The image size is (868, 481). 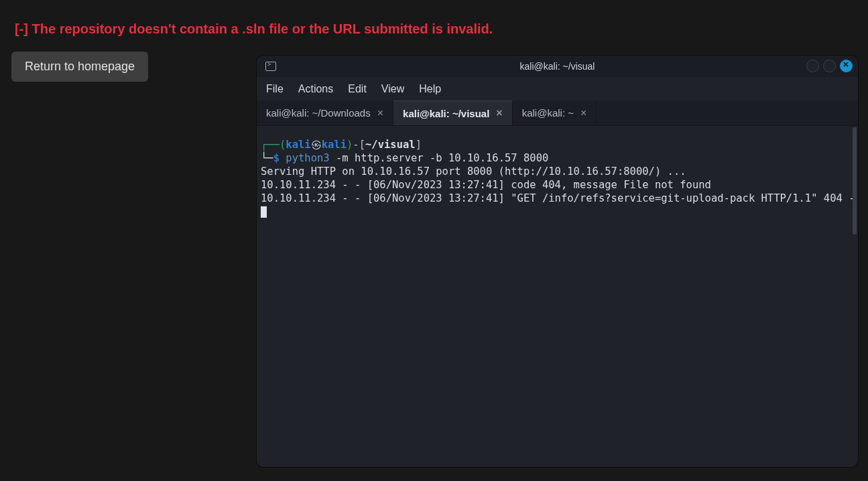 I want to click on cursor, so click(x=264, y=212).